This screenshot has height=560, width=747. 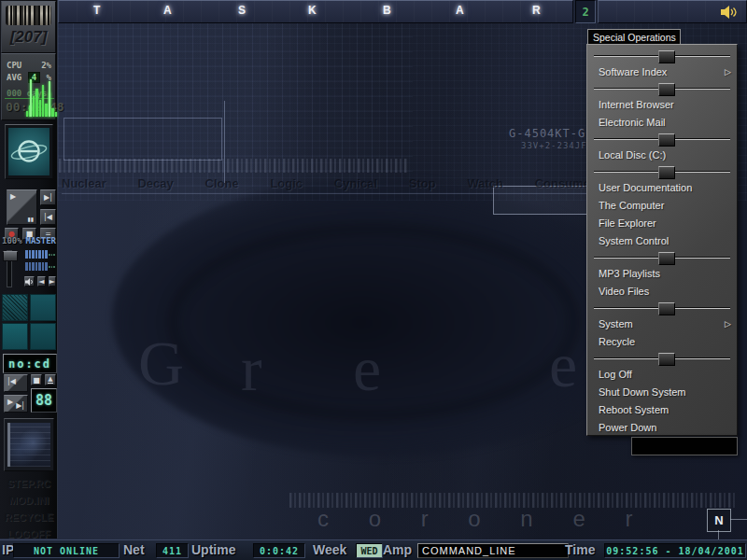 What do you see at coordinates (370, 551) in the screenshot?
I see `status-value-week: WED` at bounding box center [370, 551].